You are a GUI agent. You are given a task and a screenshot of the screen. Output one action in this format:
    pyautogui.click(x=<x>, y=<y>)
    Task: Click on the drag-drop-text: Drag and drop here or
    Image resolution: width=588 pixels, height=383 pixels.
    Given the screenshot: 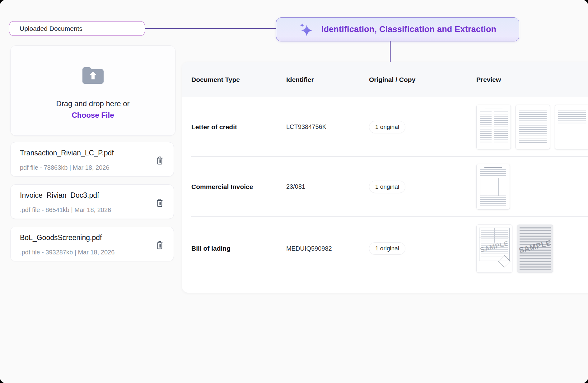 What is the action you would take?
    pyautogui.click(x=93, y=104)
    